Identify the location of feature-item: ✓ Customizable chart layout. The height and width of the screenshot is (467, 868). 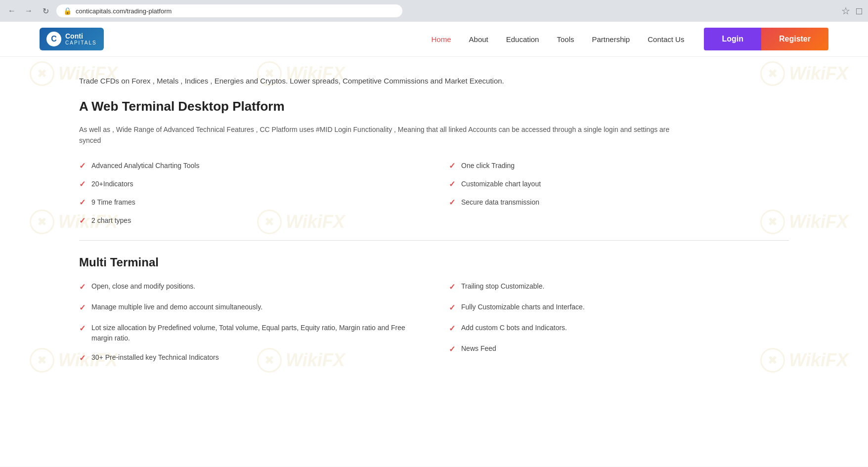
(619, 184).